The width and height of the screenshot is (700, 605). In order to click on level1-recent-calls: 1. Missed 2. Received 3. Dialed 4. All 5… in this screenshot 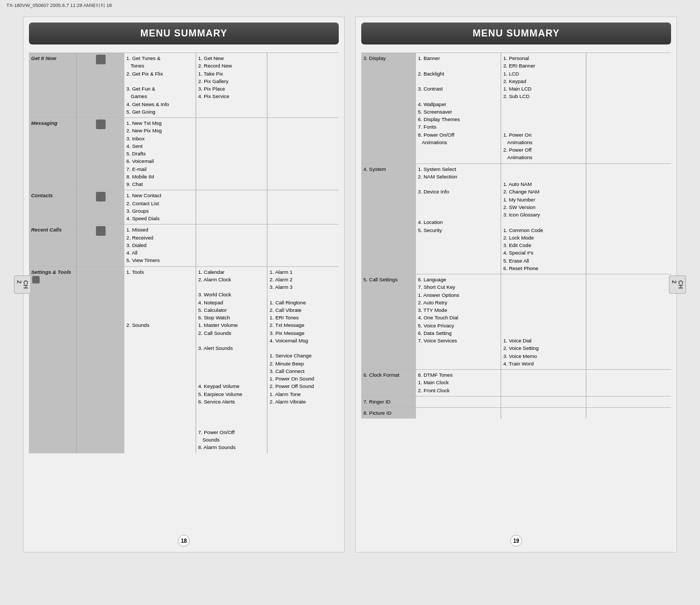, I will do `click(160, 245)`.